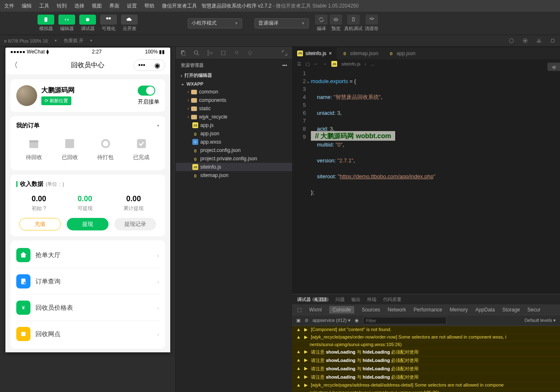  What do you see at coordinates (234, 100) in the screenshot?
I see `folder-components: ›components` at bounding box center [234, 100].